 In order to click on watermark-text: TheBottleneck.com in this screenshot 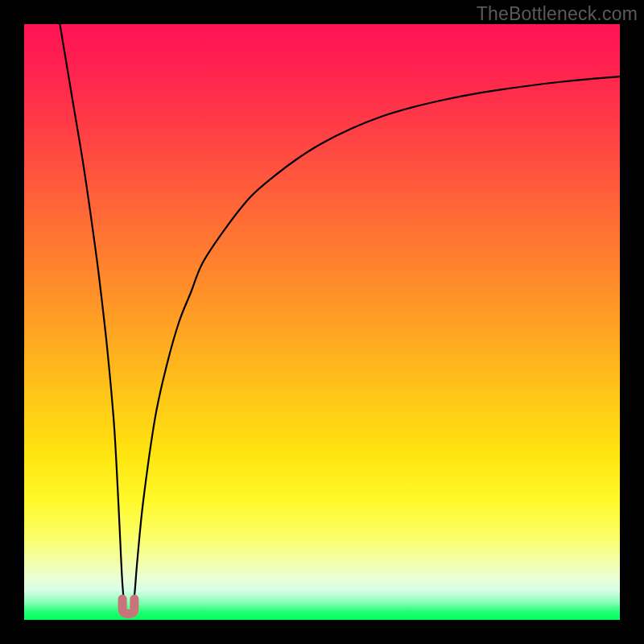, I will do `click(557, 14)`.